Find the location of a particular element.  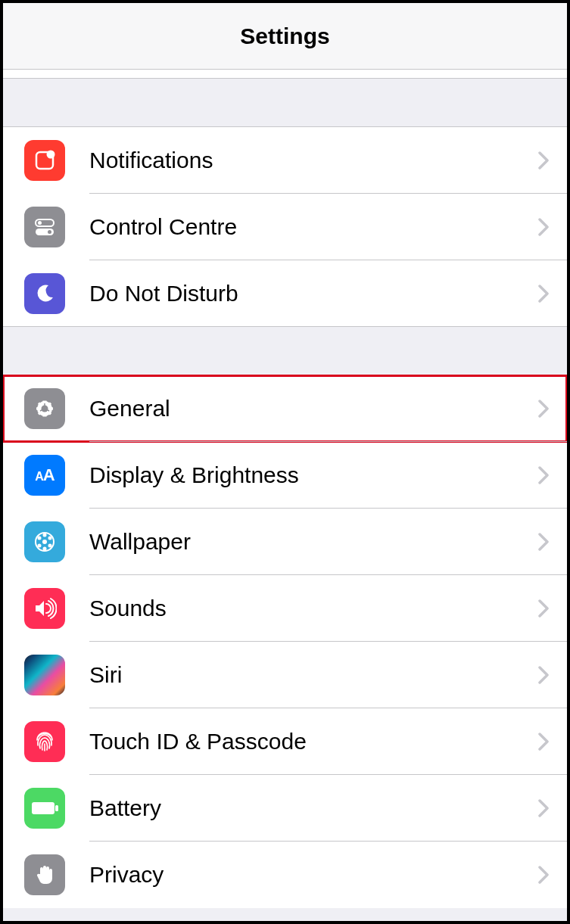

control-centre-icon is located at coordinates (45, 227).